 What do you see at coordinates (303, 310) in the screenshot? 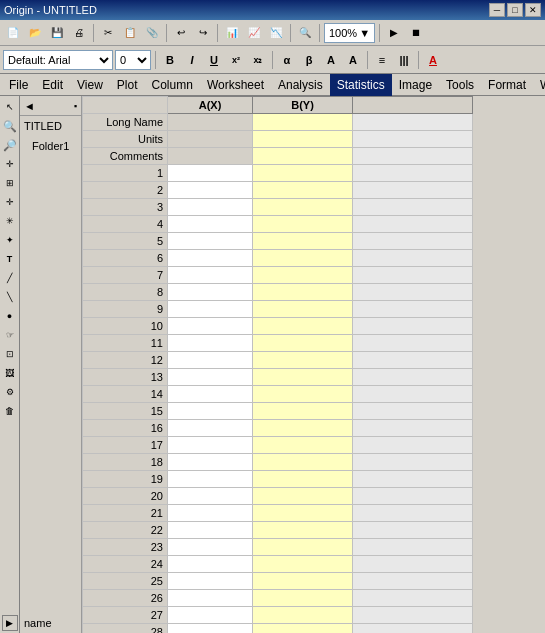
I see `cell-9-B` at bounding box center [303, 310].